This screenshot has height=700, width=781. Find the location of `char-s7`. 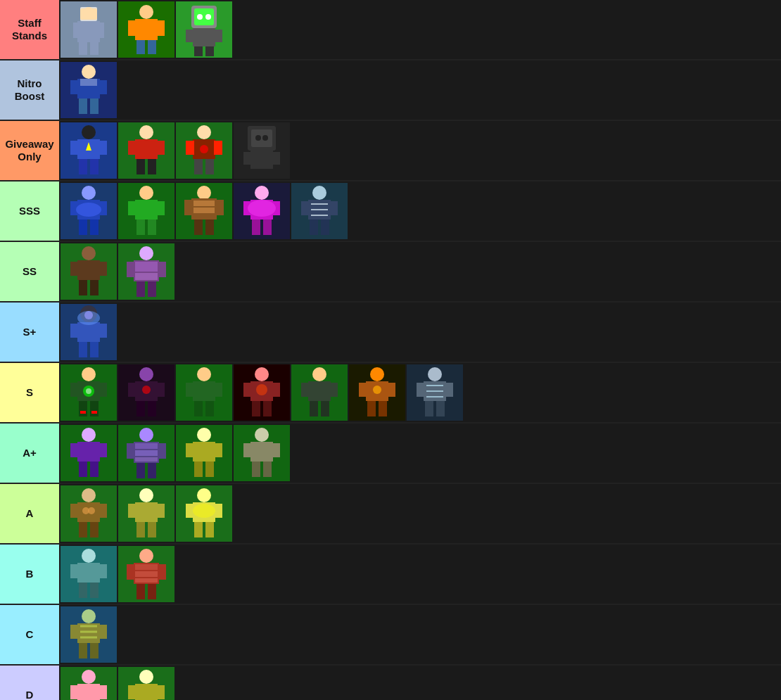

char-s7 is located at coordinates (435, 393).